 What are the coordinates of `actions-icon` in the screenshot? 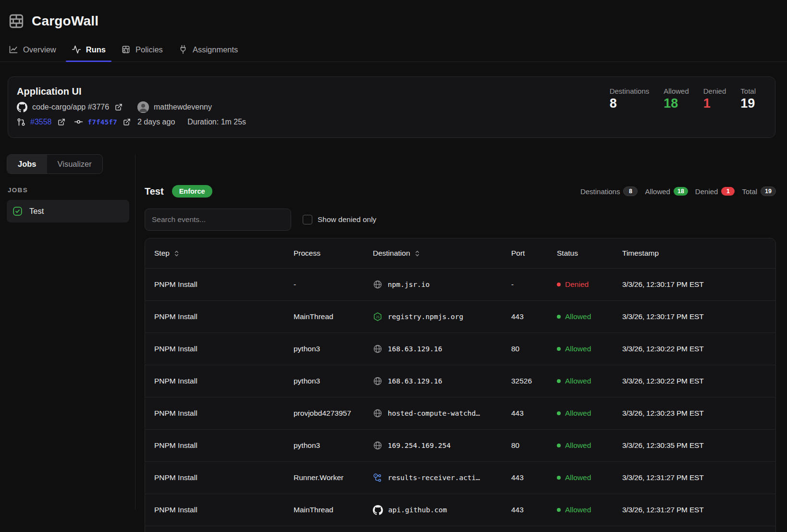 It's located at (378, 478).